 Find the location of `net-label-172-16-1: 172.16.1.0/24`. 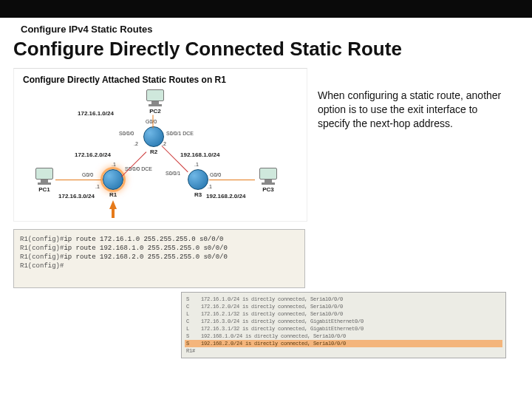

net-label-172-16-1: 172.16.1.0/24 is located at coordinates (96, 114).